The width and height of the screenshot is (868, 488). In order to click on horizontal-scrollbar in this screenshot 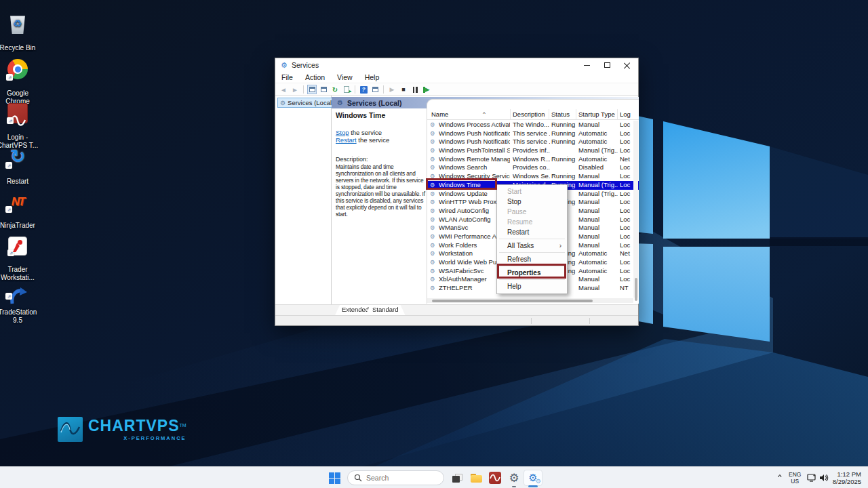, I will do `click(530, 301)`.